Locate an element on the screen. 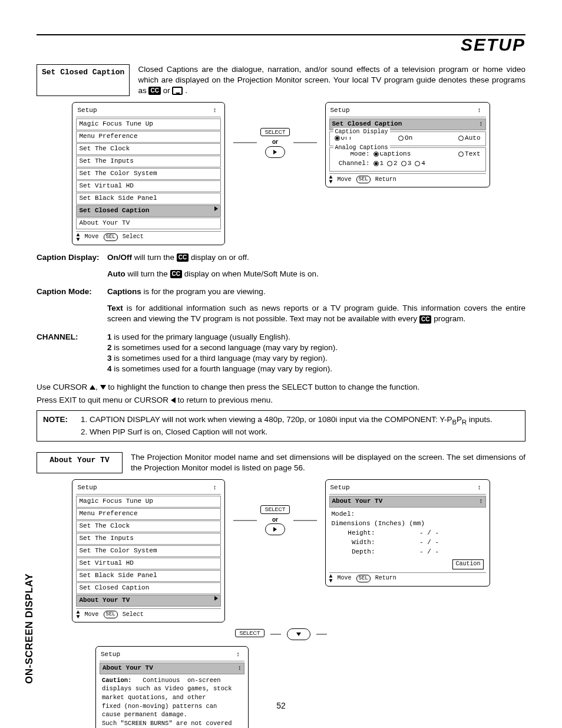  arrow-down-icon is located at coordinates (103, 387).